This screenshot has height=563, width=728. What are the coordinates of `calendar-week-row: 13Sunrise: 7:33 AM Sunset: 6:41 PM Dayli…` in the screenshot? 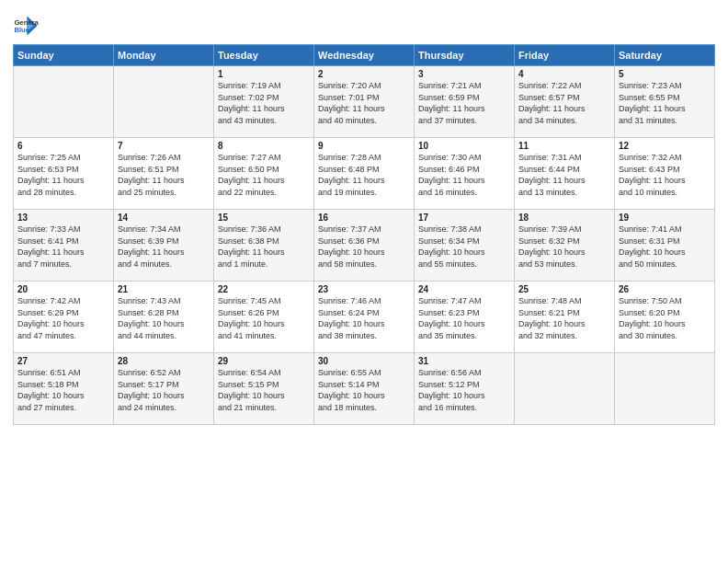 It's located at (364, 246).